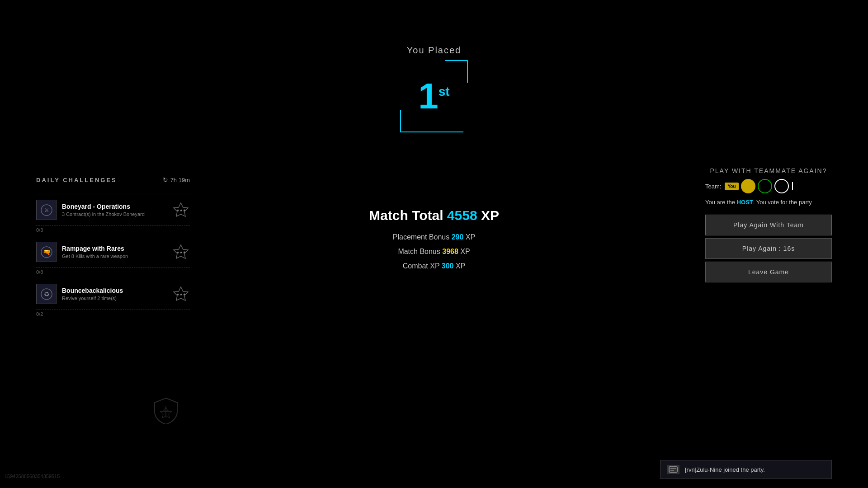 This screenshot has width=868, height=488. What do you see at coordinates (769, 226) in the screenshot?
I see `right-panel: PLAY WITH TEAMMATE AGAIN? Team: You You …` at bounding box center [769, 226].